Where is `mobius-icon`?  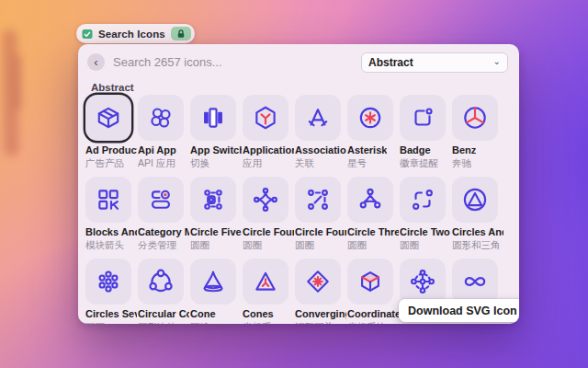 mobius-icon is located at coordinates (475, 282).